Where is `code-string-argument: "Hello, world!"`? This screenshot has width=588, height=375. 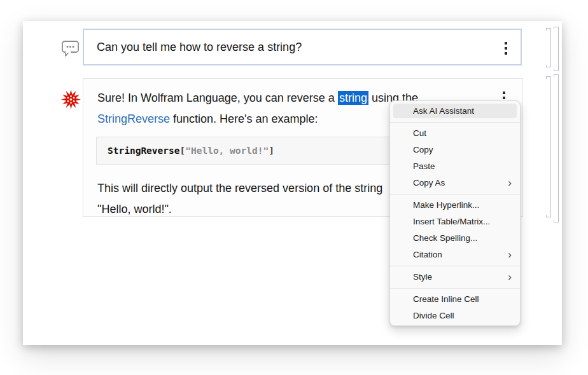
code-string-argument: "Hello, world!" is located at coordinates (227, 151).